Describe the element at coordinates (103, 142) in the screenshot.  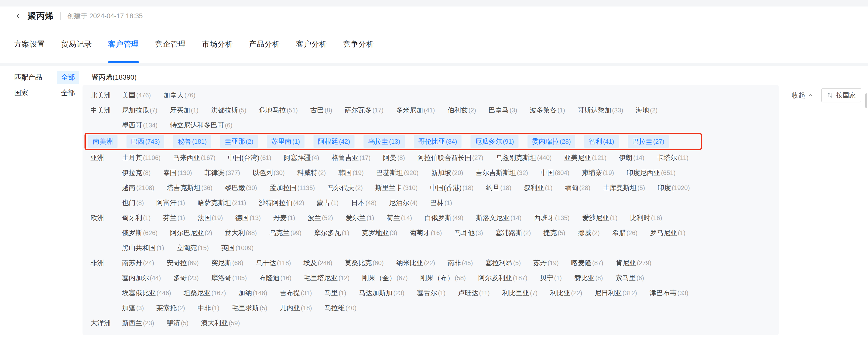
I see `continent-label-south-america: 南美洲` at that location.